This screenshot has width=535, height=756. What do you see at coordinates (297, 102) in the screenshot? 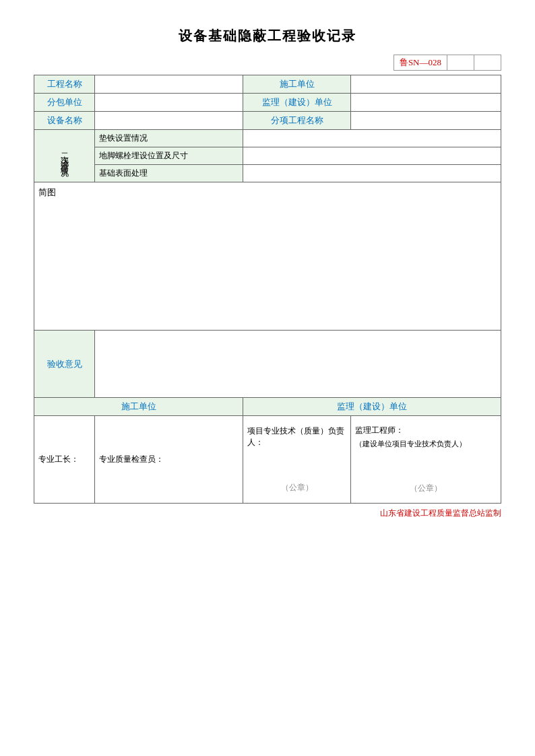
I see `supervision-label: 监理（建设）单位` at bounding box center [297, 102].